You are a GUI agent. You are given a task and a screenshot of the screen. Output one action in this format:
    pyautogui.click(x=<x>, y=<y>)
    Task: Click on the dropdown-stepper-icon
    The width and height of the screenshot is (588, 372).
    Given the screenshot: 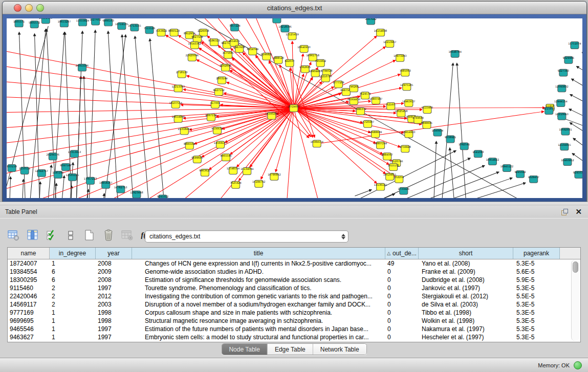 What is the action you would take?
    pyautogui.click(x=343, y=236)
    